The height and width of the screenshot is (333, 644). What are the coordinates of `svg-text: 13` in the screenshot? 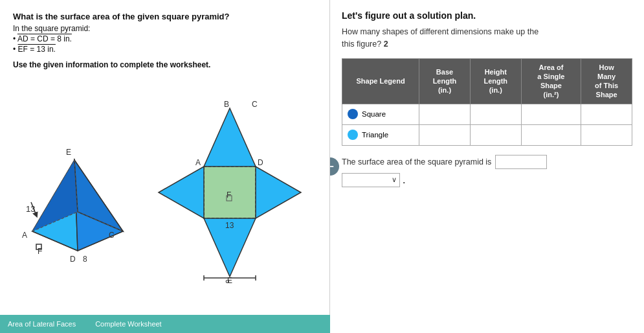 It's located at (230, 225).